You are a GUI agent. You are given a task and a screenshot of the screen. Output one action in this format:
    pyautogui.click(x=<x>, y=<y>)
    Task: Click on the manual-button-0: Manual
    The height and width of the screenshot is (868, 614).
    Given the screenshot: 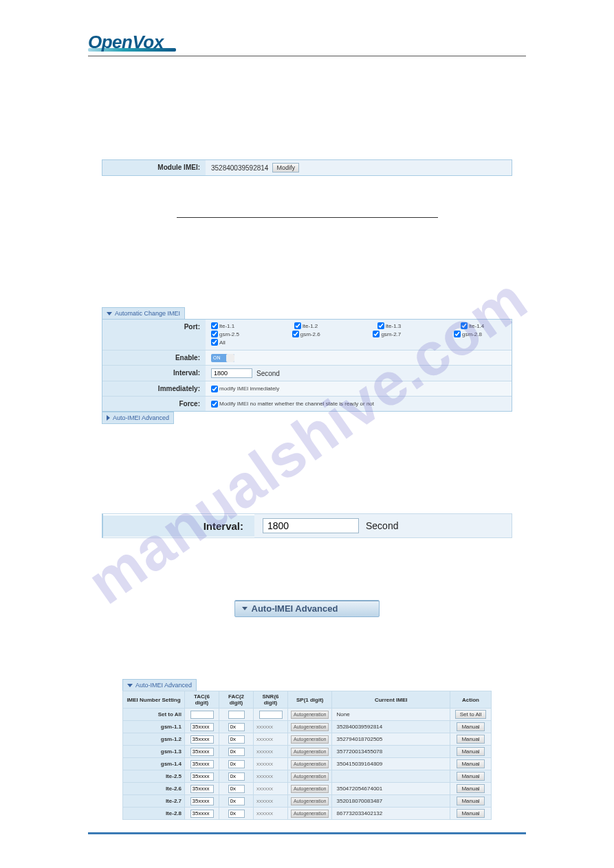 What is the action you would take?
    pyautogui.click(x=470, y=727)
    